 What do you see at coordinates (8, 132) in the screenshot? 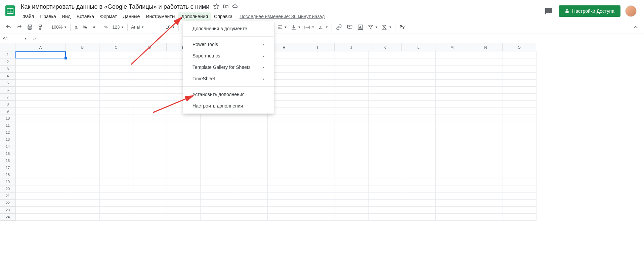
I see `row-header: 12` at bounding box center [8, 132].